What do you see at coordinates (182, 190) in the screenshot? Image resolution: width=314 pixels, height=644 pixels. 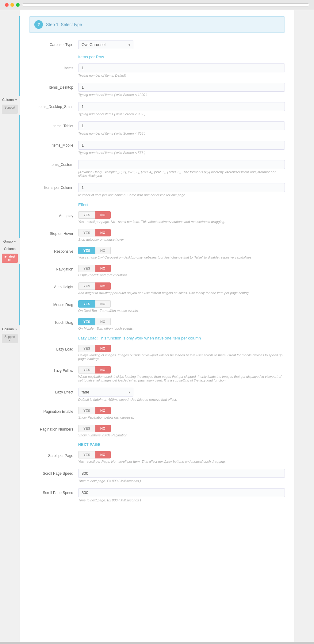 I see `items-per-column-field: Number of item per one column. Same with…` at bounding box center [182, 190].